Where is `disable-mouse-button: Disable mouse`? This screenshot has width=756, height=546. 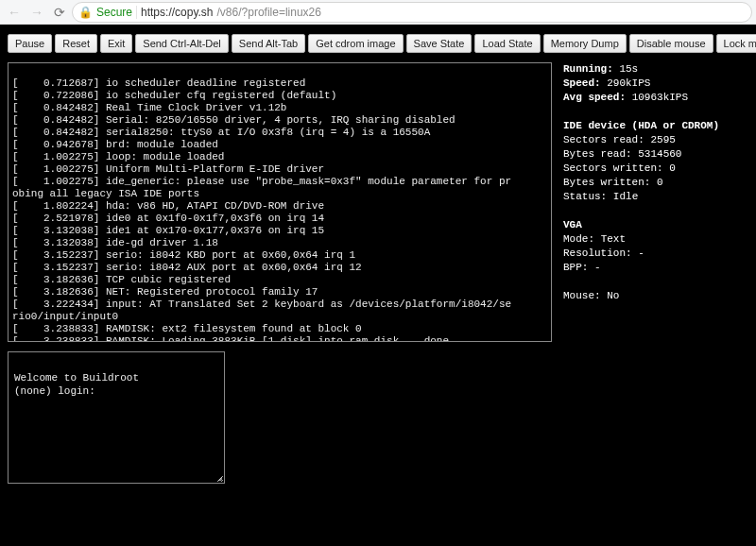
disable-mouse-button: Disable mouse is located at coordinates (671, 43).